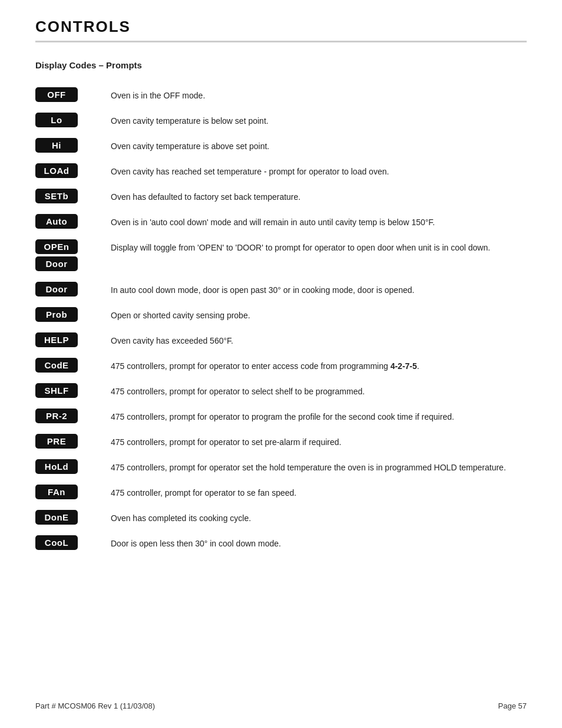 The width and height of the screenshot is (562, 728). Describe the element at coordinates (68, 390) in the screenshot. I see `code-badge-group: SHLF` at that location.